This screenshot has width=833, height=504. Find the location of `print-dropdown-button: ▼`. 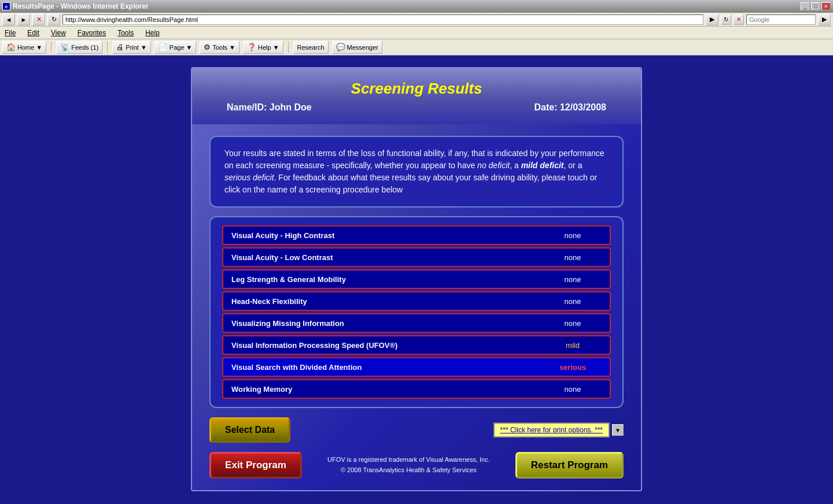

print-dropdown-button: ▼ is located at coordinates (618, 430).